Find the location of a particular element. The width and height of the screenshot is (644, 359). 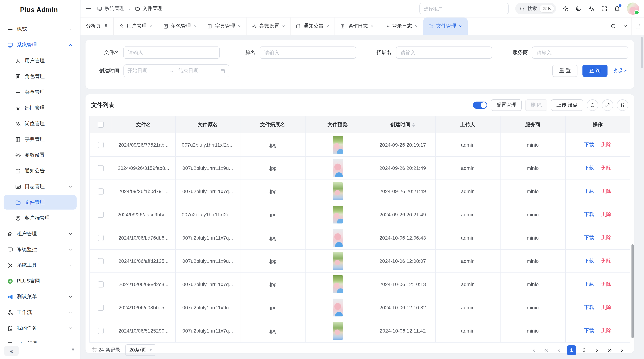

fullscreen-button is located at coordinates (604, 8).